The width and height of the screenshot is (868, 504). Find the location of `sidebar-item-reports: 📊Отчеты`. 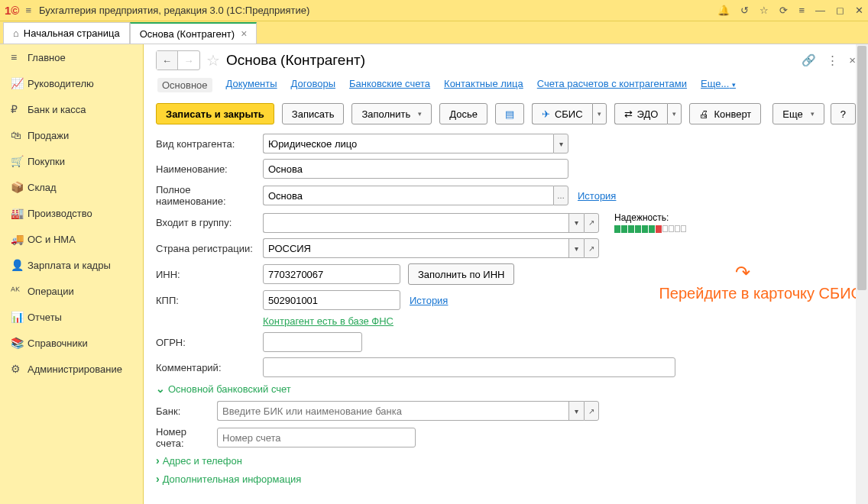

sidebar-item-reports: 📊Отчеты is located at coordinates (72, 317).